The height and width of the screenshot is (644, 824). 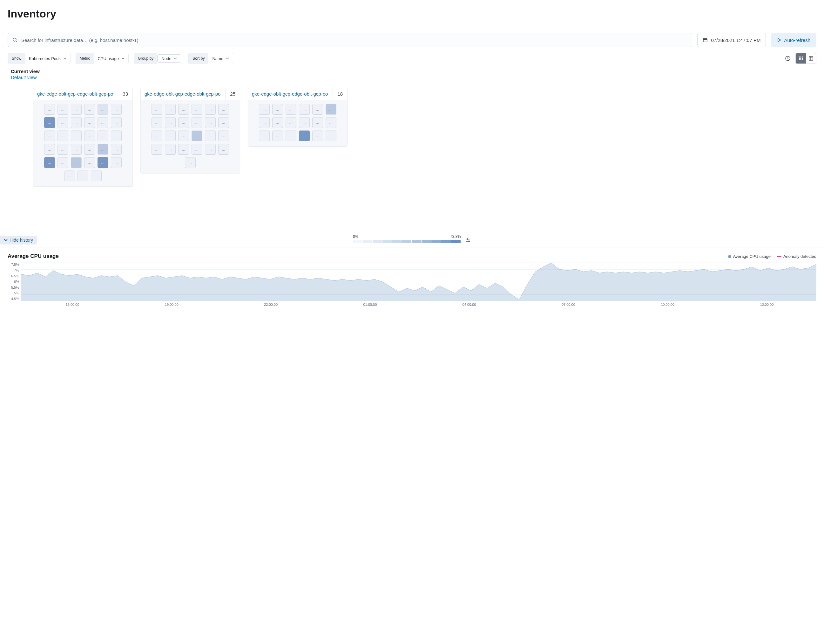 What do you see at coordinates (811, 58) in the screenshot?
I see `table-view-button` at bounding box center [811, 58].